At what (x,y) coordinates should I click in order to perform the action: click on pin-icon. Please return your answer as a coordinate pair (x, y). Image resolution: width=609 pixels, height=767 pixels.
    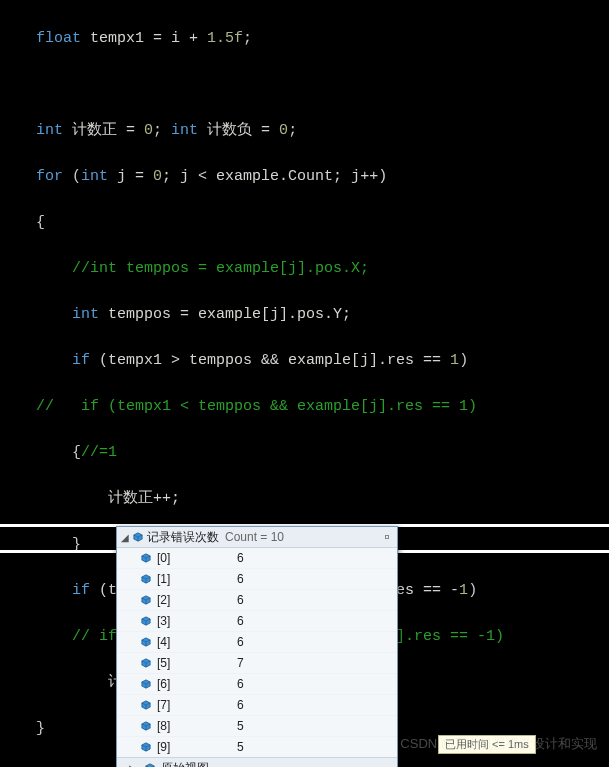
    Looking at the image, I should click on (387, 537).